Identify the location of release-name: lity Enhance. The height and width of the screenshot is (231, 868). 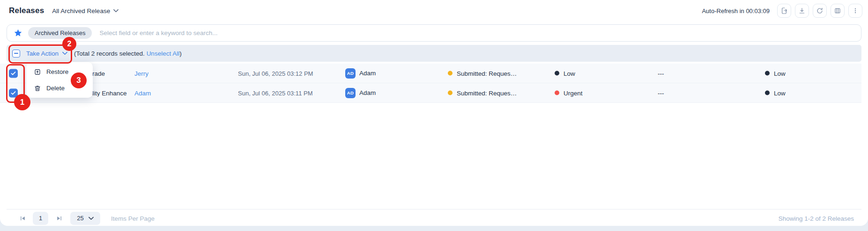
(110, 93).